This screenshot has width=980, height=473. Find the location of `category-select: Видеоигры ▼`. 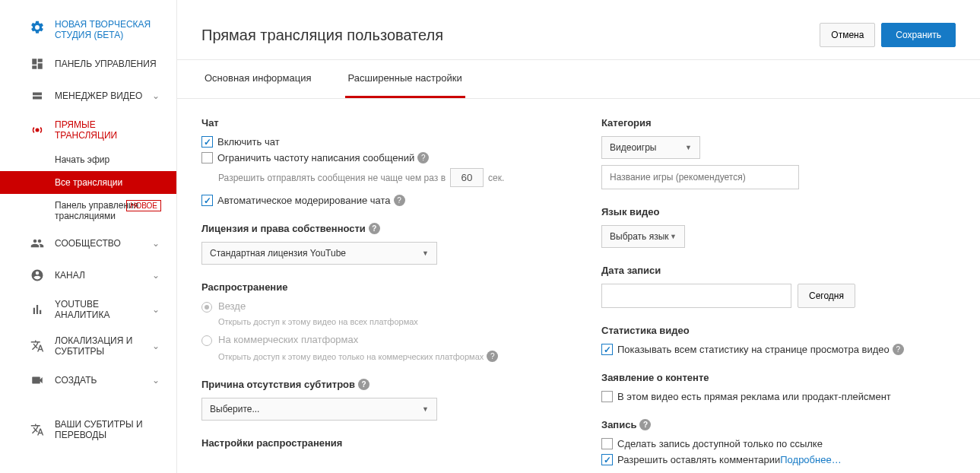

category-select: Видеоигры ▼ is located at coordinates (651, 148).